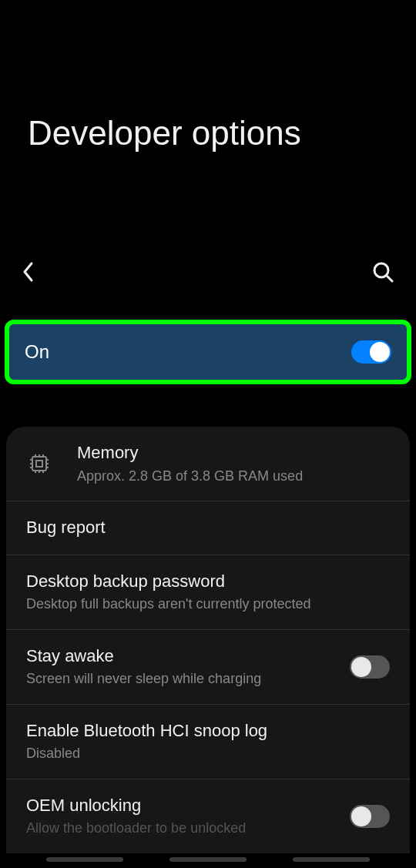 The width and height of the screenshot is (416, 868). What do you see at coordinates (233, 453) in the screenshot?
I see `setting-title: Memory` at bounding box center [233, 453].